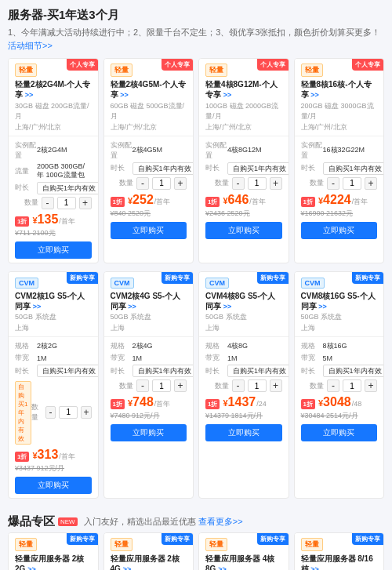 This screenshot has height=570, width=392. I want to click on spec-value: 4核8G12M, so click(245, 151).